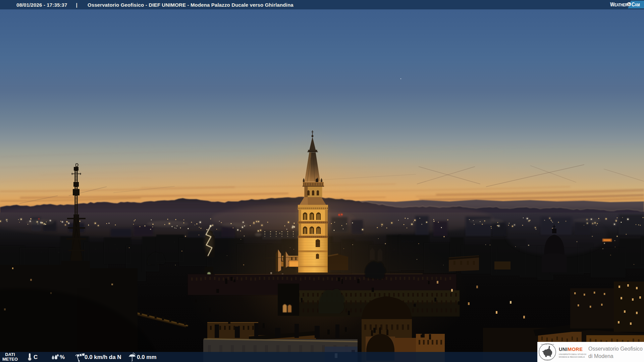 This screenshot has height=362, width=644. Describe the element at coordinates (547, 345) in the screenshot. I see `svg-text: UNIVERSITAS STUDIORUM` at that location.